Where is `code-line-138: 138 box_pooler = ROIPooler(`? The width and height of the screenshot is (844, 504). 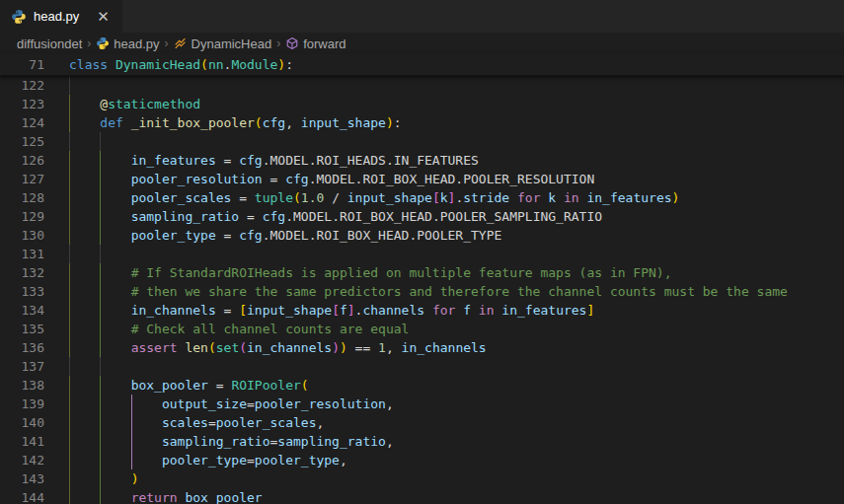
code-line-138: 138 box_pooler = ROIPooler( is located at coordinates (422, 385).